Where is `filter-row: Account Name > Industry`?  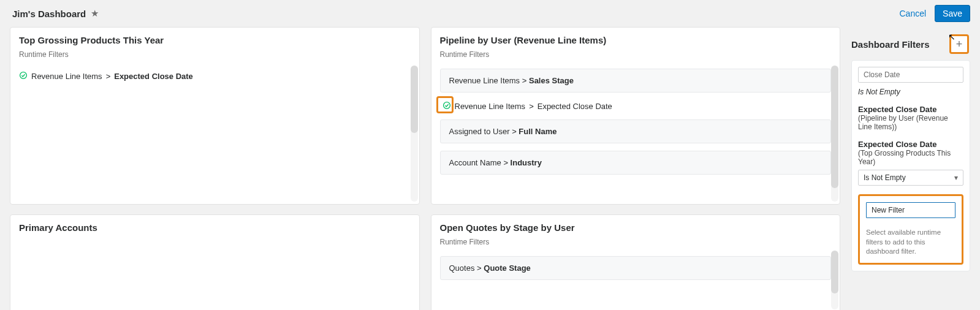 filter-row: Account Name > Industry is located at coordinates (636, 163).